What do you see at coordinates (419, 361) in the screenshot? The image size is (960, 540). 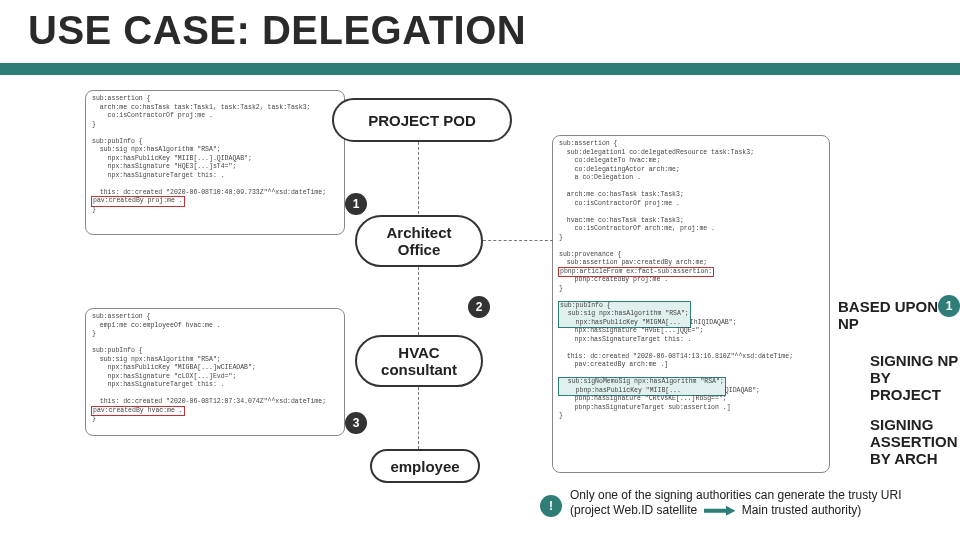 I see `pill-hvac-consultant: HVAC consultant` at bounding box center [419, 361].